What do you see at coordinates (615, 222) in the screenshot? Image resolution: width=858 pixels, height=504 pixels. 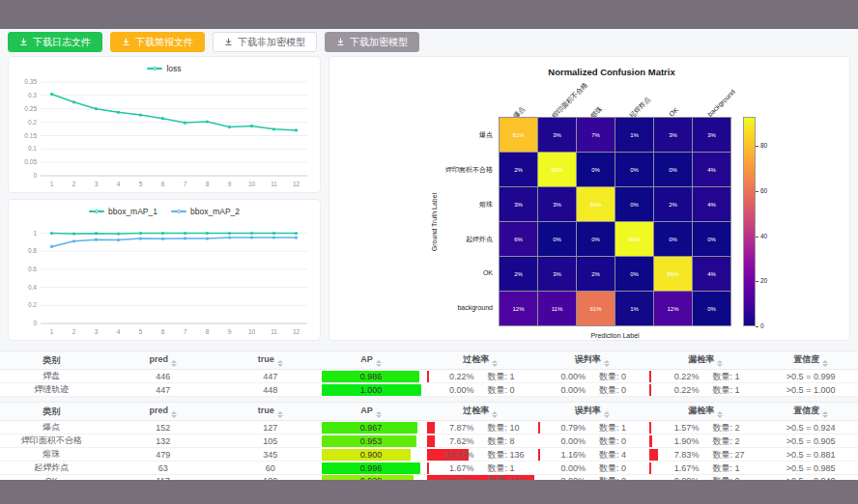 I see `cm-heatmap-grid: 81%3%7%1%3%3%2%93%0%0%0%4%3%3%90%0%2%4%6…` at bounding box center [615, 222].